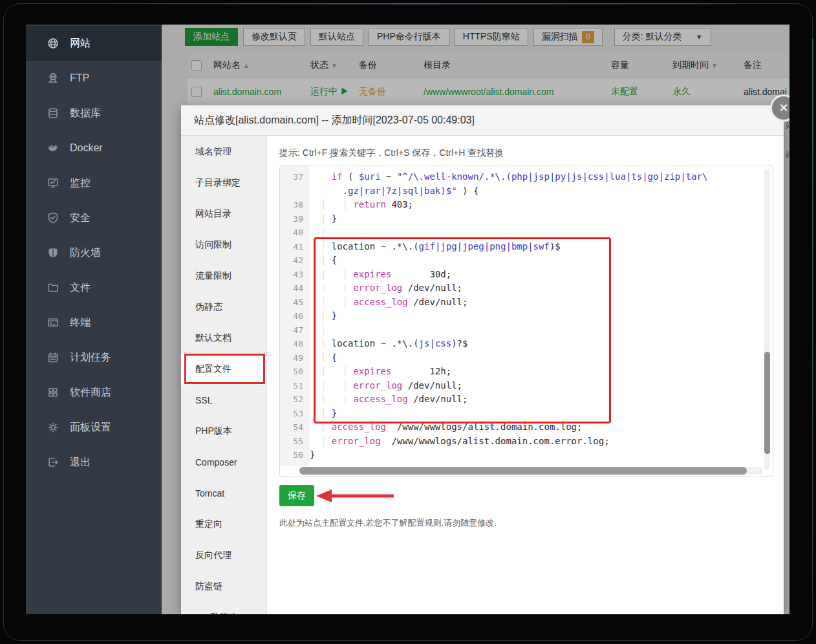 This screenshot has height=644, width=816. I want to click on line-number: 56, so click(295, 455).